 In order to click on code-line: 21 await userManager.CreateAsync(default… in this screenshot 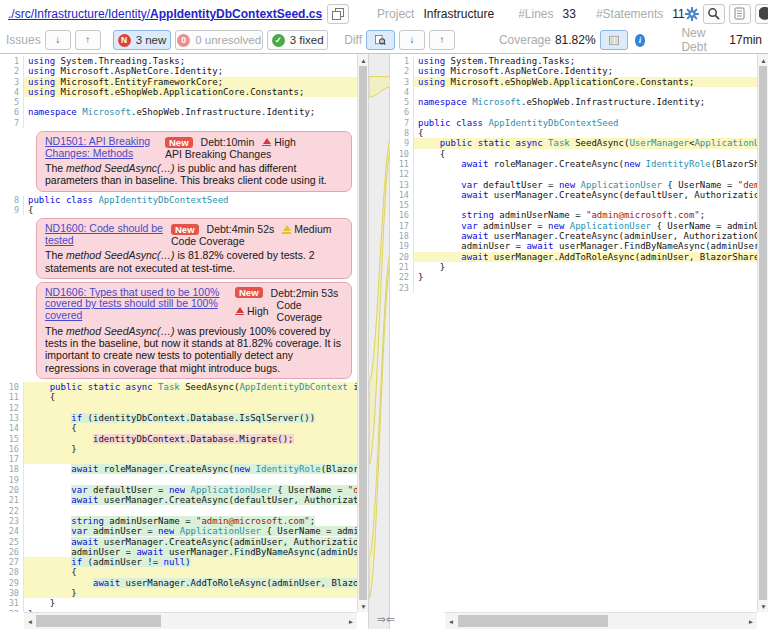, I will do `click(178, 500)`.